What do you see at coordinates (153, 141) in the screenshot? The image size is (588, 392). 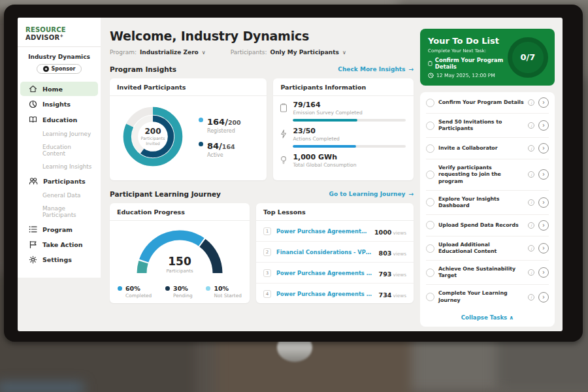 I see `invited-total-label: Participants Invited` at bounding box center [153, 141].